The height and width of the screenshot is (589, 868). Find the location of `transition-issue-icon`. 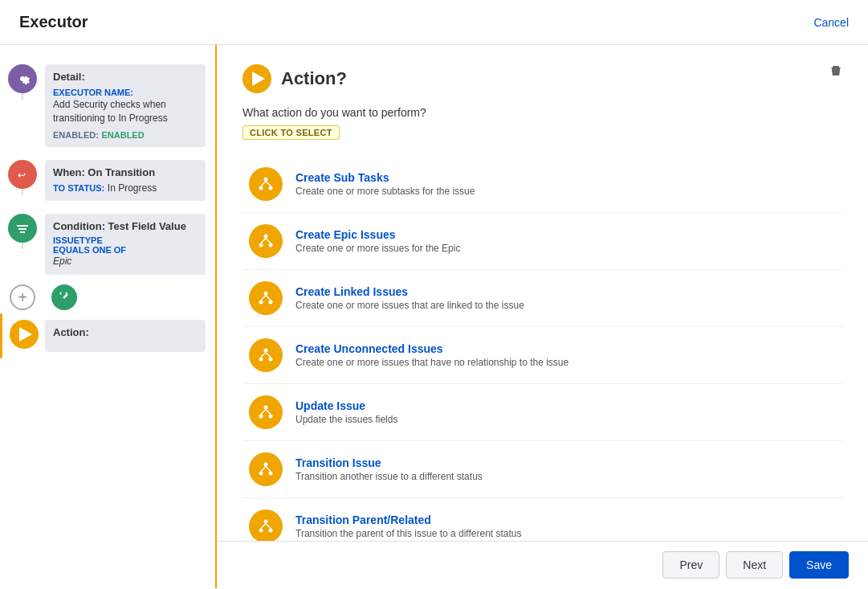

transition-issue-icon is located at coordinates (266, 469).